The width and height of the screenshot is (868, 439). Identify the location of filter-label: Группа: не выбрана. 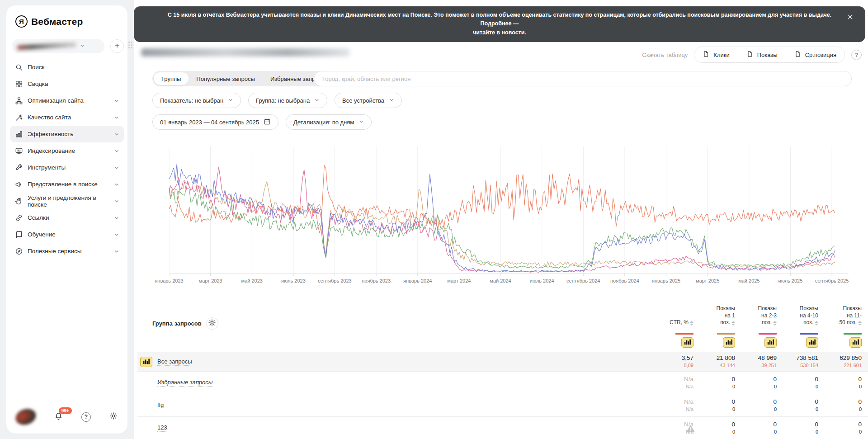
(283, 100).